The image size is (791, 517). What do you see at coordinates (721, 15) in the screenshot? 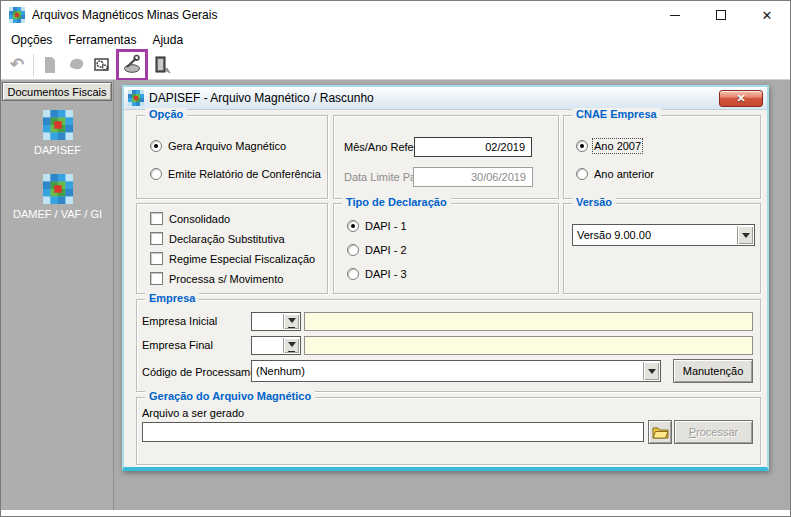
I see `maximize-button` at bounding box center [721, 15].